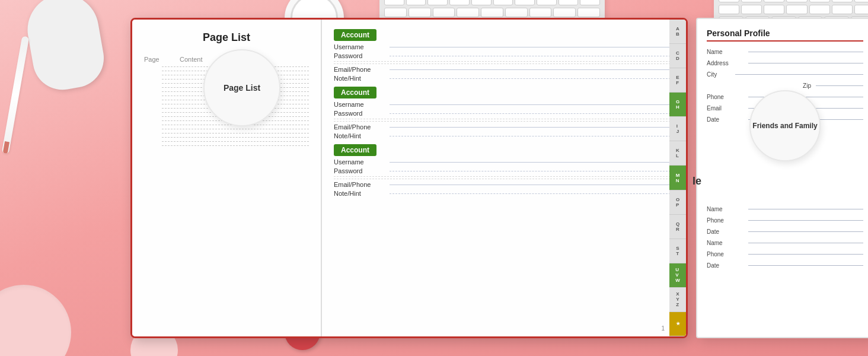  What do you see at coordinates (360, 162) in the screenshot?
I see `username-label-3: Username` at bounding box center [360, 162].